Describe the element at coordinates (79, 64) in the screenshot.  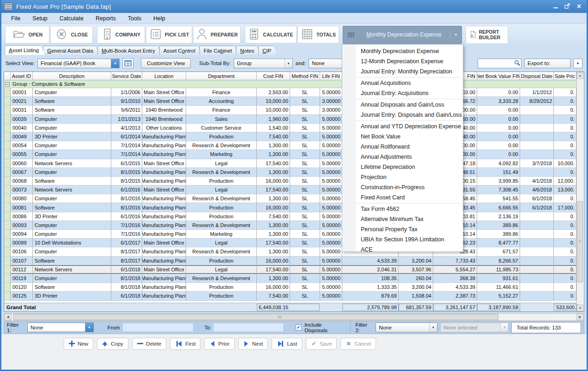
I see `select-view-combo: Financial (GAAP) Book ▼` at that location.